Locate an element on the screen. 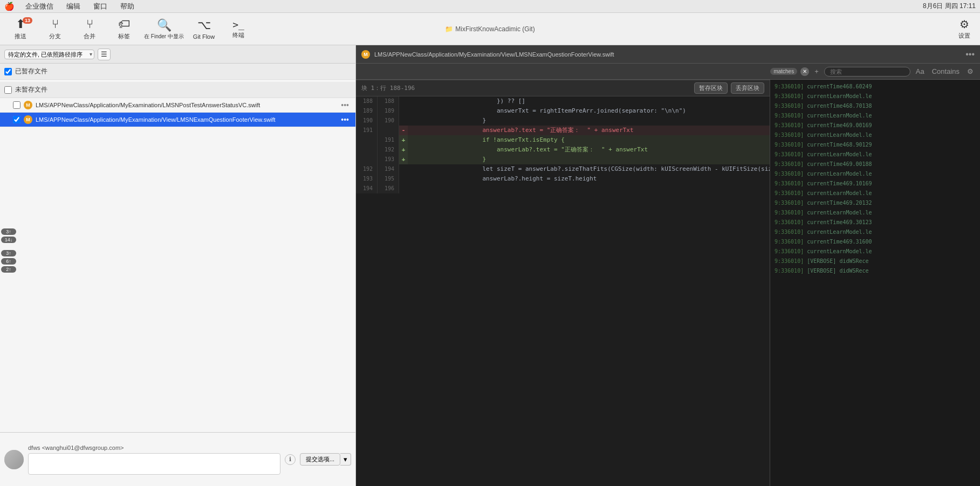 The image size is (980, 486). log-line-4: 9:336010] currentLearnModel.le is located at coordinates (875, 116).